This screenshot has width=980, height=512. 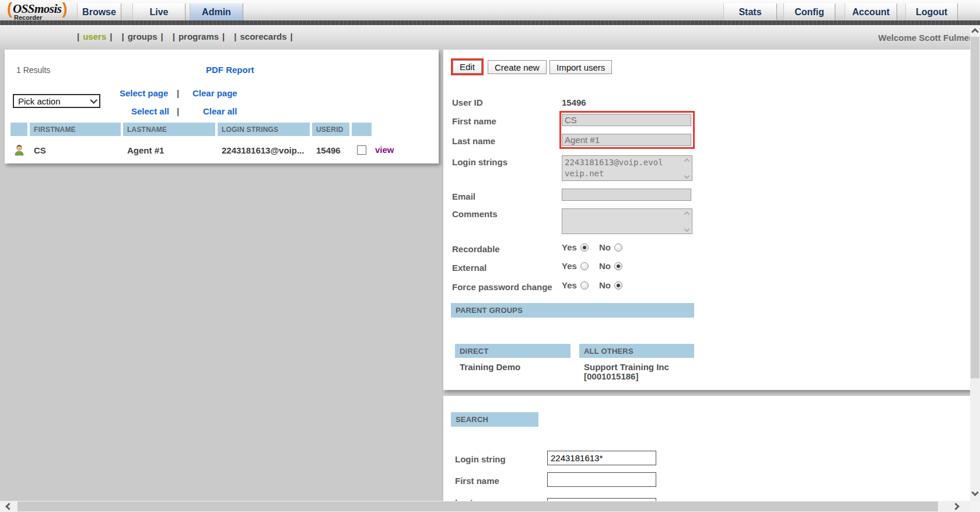 I want to click on header-icon-col, so click(x=19, y=130).